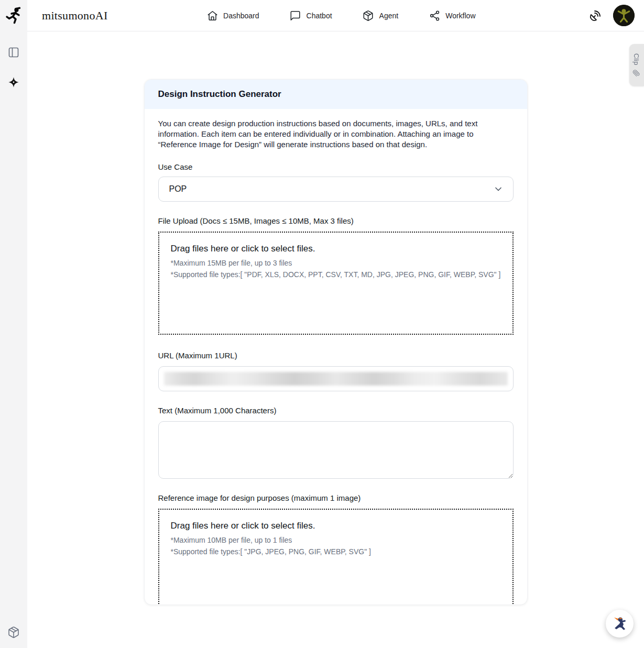 The width and height of the screenshot is (644, 648). Describe the element at coordinates (595, 16) in the screenshot. I see `satellite-dish-button` at that location.